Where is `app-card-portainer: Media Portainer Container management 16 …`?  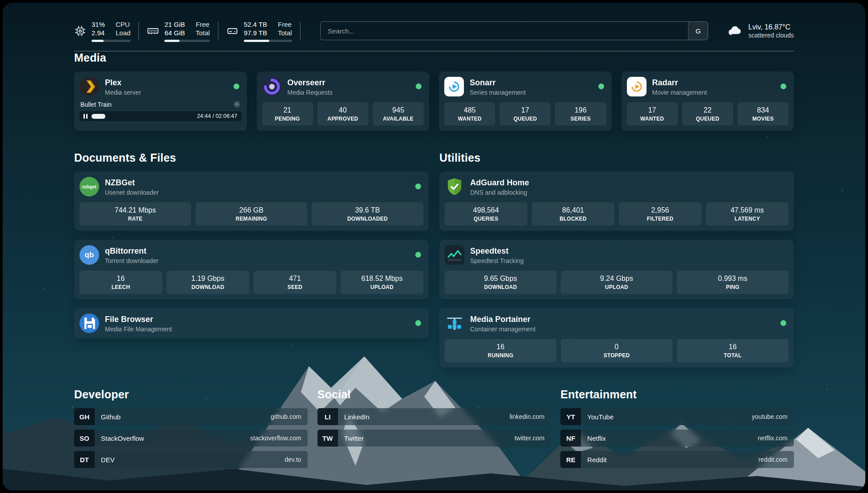 app-card-portainer: Media Portainer Container management 16 … is located at coordinates (617, 338).